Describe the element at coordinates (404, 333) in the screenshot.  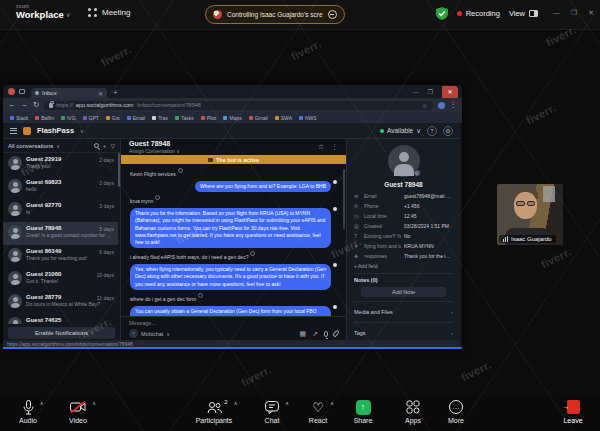
I see `tags-row: Tags ›` at that location.